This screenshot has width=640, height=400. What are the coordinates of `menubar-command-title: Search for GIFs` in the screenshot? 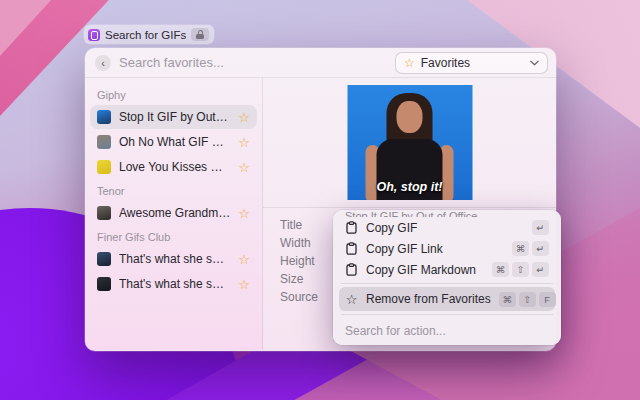 It's located at (146, 35).